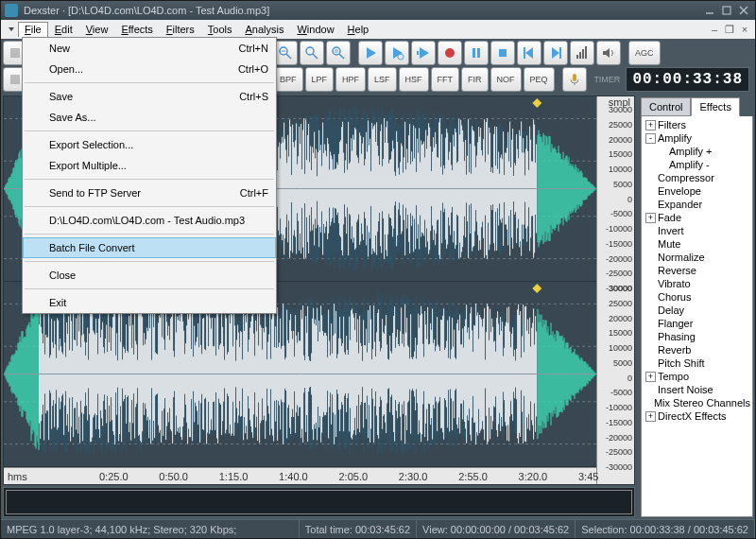 Image resolution: width=756 pixels, height=539 pixels. Describe the element at coordinates (697, 138) in the screenshot. I see `tree-item-amplify: -Amplify` at that location.